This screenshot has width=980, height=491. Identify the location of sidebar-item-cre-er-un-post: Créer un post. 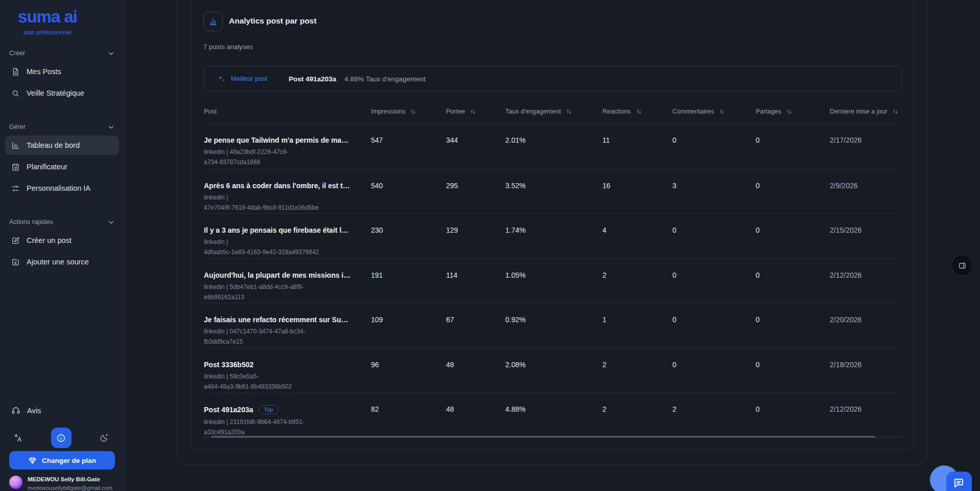
(62, 240).